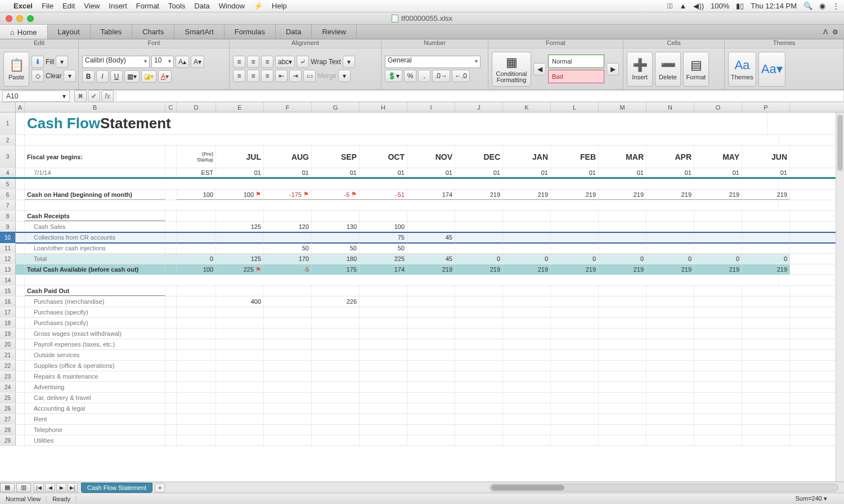  I want to click on tab-smartart: SmartArt, so click(199, 32).